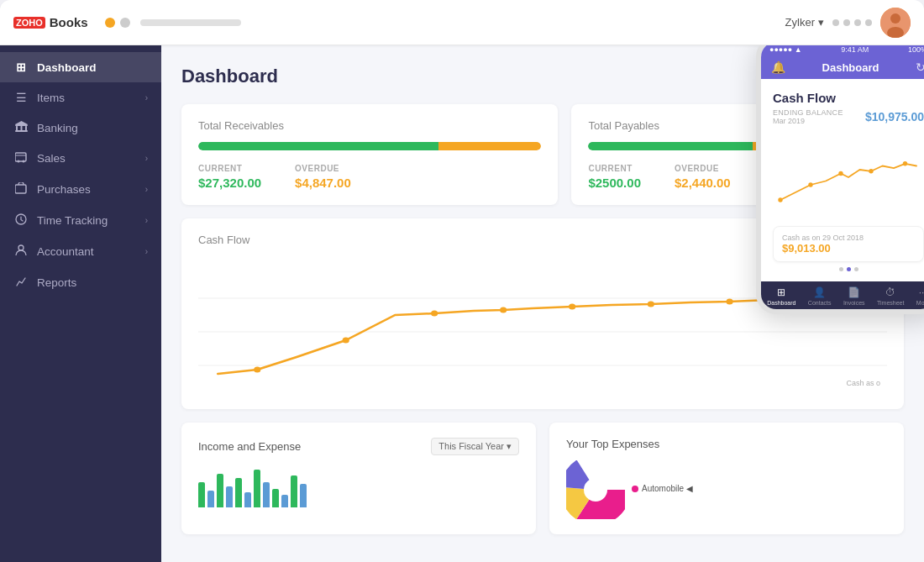  What do you see at coordinates (230, 168) in the screenshot?
I see `receivables-current-label: CURRENT` at bounding box center [230, 168].